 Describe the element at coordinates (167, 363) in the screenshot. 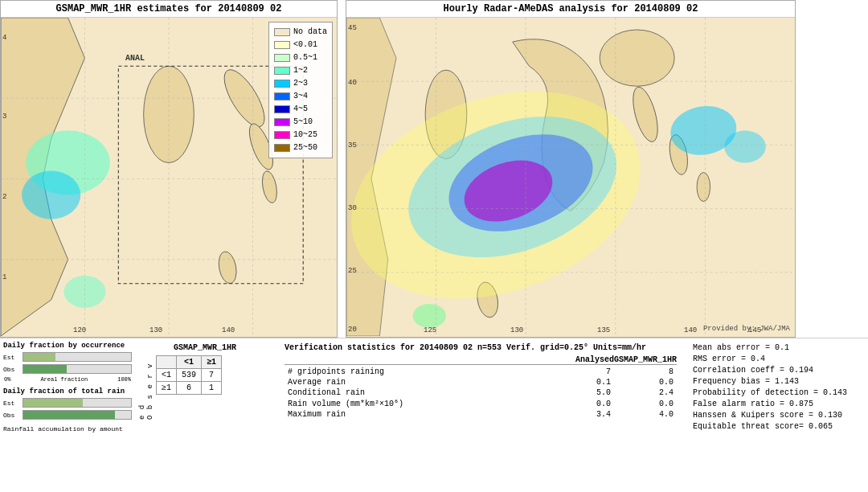

I see `contingency-header-empty` at that location.